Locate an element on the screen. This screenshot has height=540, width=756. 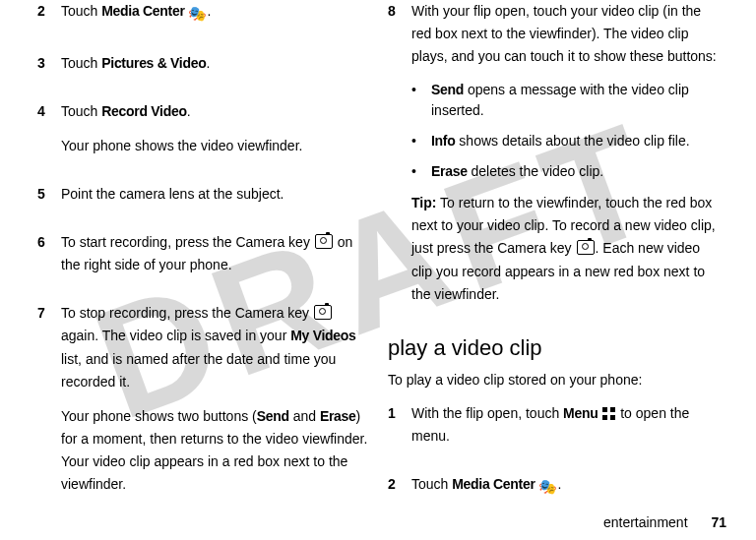
step-body: Touch Pictures & Video. is located at coordinates (215, 69).